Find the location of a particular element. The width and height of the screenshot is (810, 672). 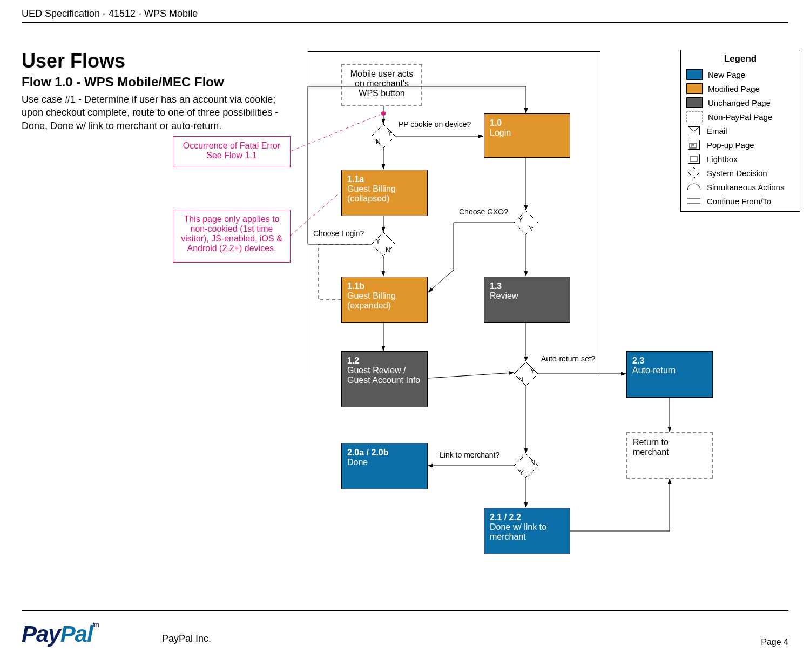

box-autoret-num: 2.3 is located at coordinates (670, 361).